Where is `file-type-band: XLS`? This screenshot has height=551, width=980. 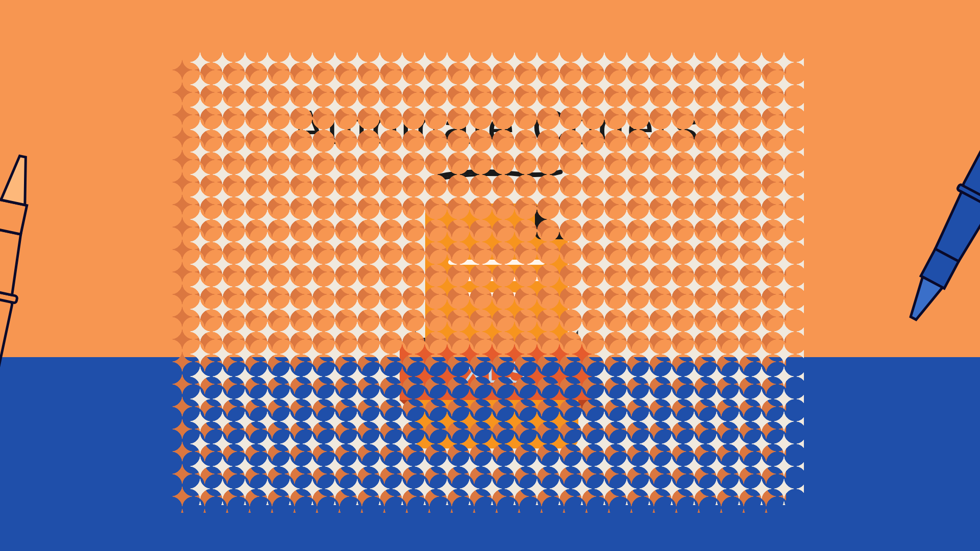
file-type-band: XLS is located at coordinates (497, 372).